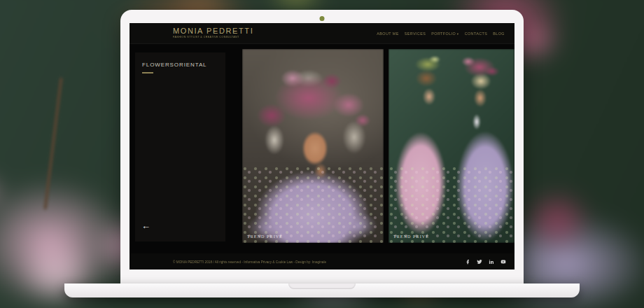 The image size is (644, 308). What do you see at coordinates (451, 146) in the screenshot?
I see `gallery-photo-duo: TREND PRIVÉ` at bounding box center [451, 146].